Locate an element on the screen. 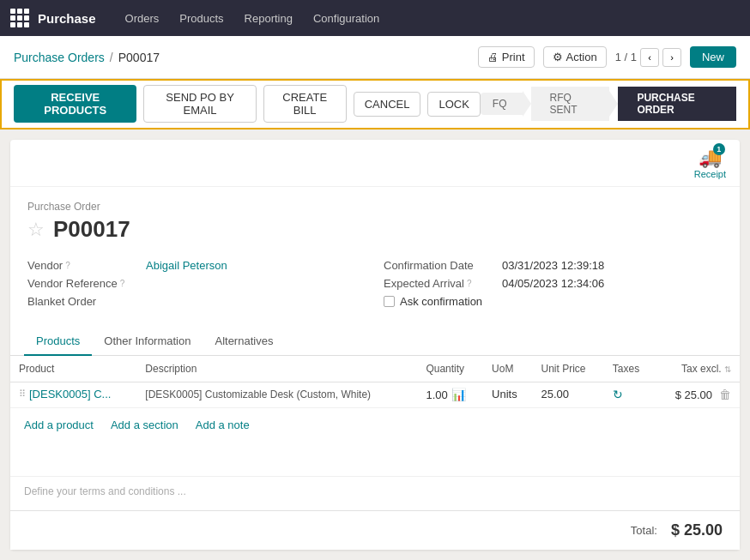 The image size is (750, 560). blanket-label: Blanket Order is located at coordinates (83, 302).